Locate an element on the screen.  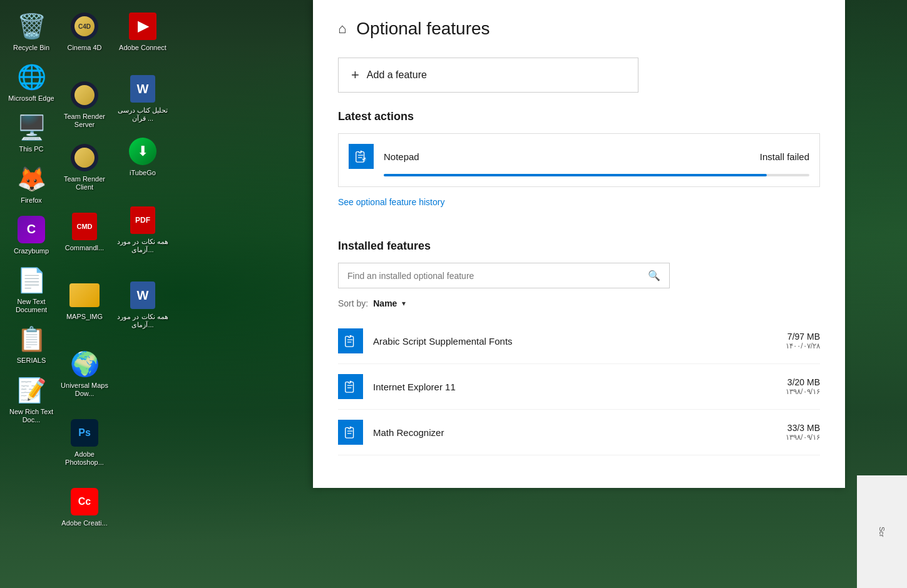
icon-label-edge: Microsoft Edge is located at coordinates (31, 99).